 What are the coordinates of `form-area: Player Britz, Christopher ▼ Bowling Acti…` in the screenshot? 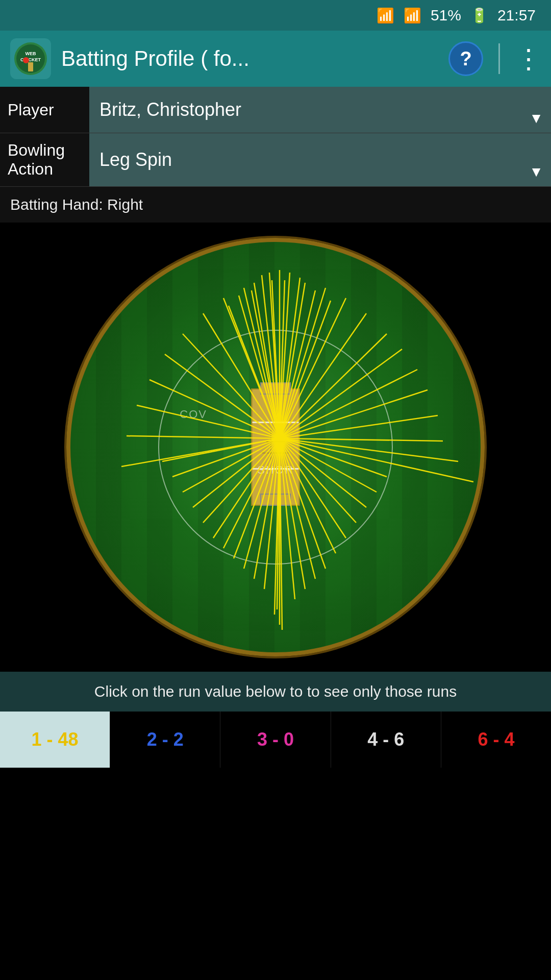 It's located at (276, 137).